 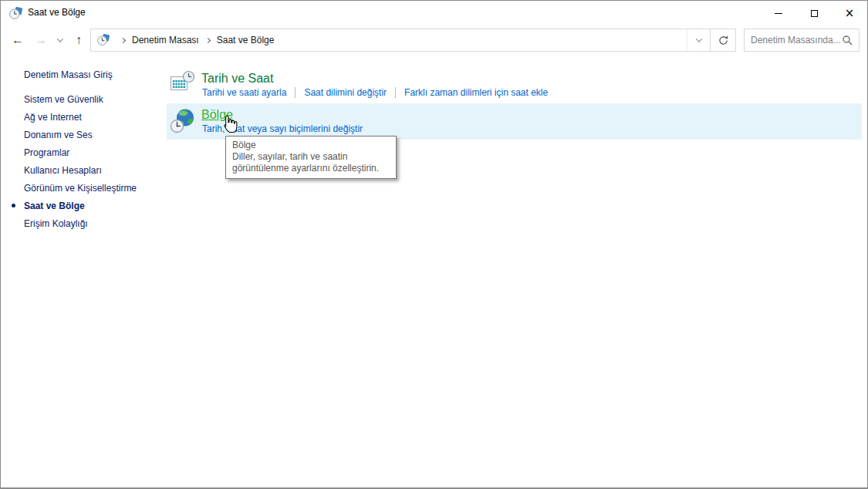 What do you see at coordinates (778, 14) in the screenshot?
I see `minimize-icon` at bounding box center [778, 14].